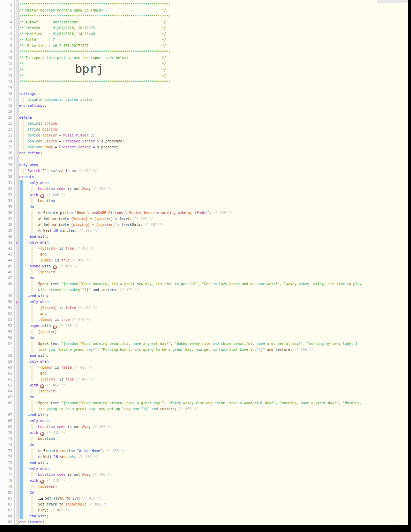  I want to click on code-text: only when, so click(214, 421).